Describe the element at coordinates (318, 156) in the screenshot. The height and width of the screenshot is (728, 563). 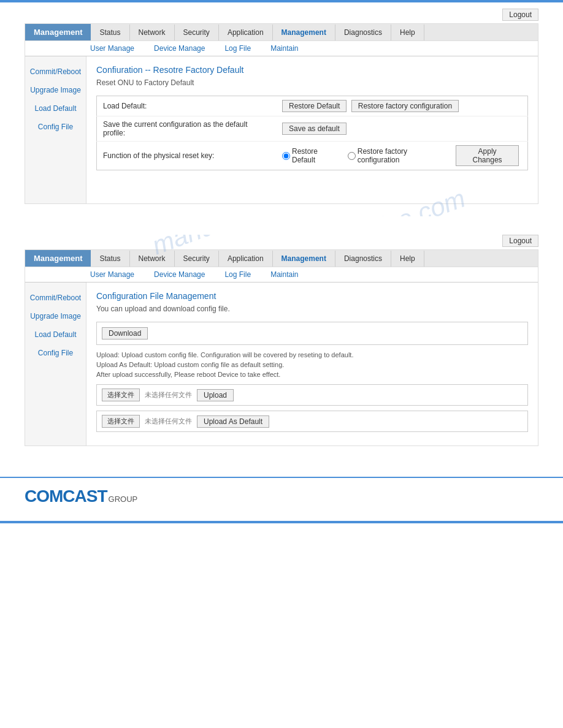
I see `radio-label-restore-default: Restore Default` at that location.